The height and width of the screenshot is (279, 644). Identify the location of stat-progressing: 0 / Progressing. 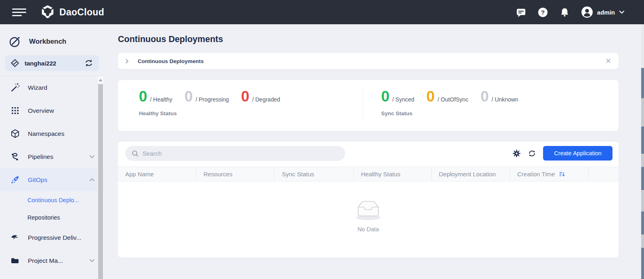
(207, 97).